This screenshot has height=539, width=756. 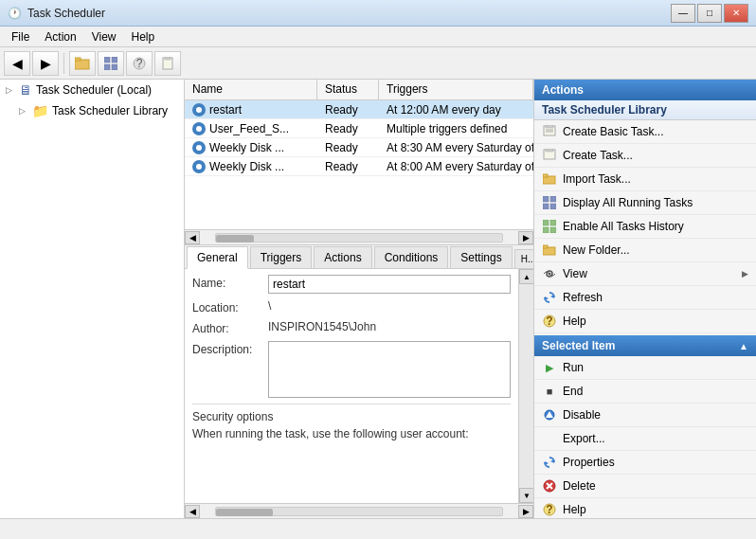 I want to click on end-label: End, so click(x=656, y=391).